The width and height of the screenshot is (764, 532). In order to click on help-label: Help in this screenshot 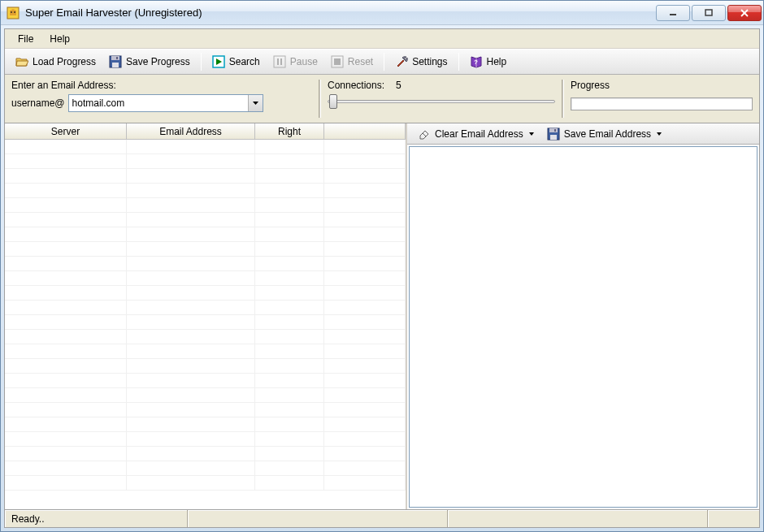, I will do `click(497, 62)`.